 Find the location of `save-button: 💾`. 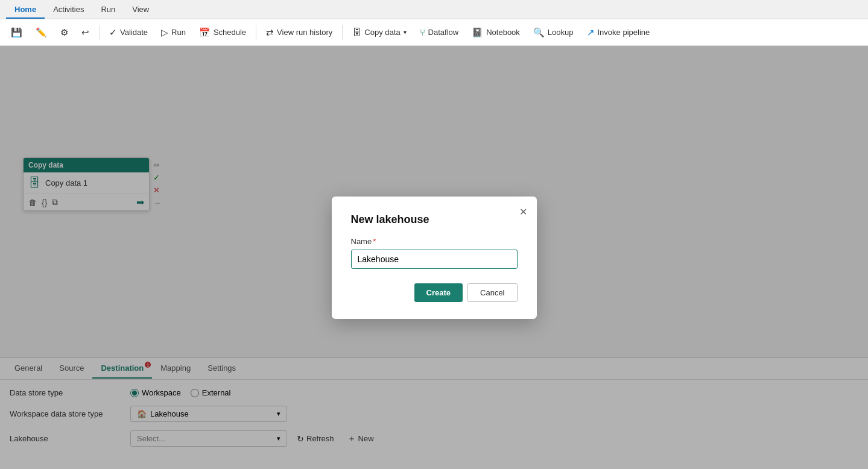

save-button: 💾 is located at coordinates (17, 33).